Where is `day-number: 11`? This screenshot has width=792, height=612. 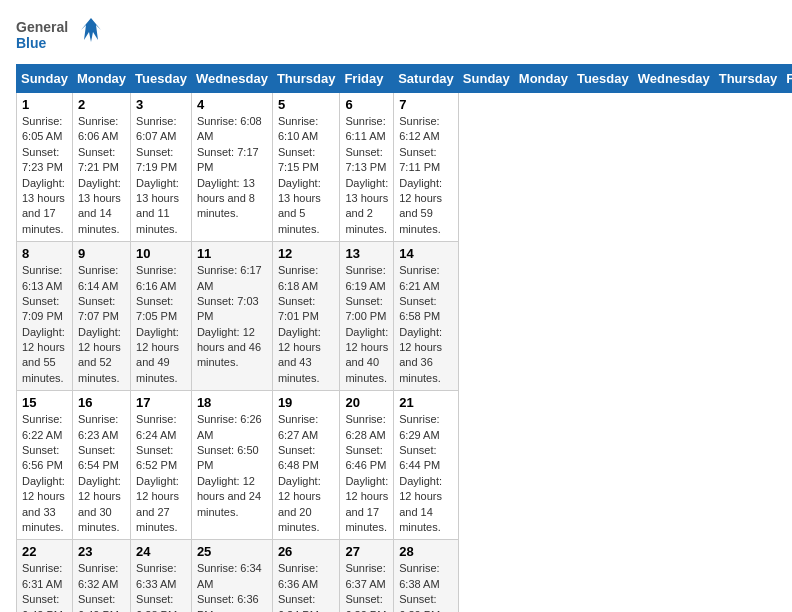 day-number: 11 is located at coordinates (232, 254).